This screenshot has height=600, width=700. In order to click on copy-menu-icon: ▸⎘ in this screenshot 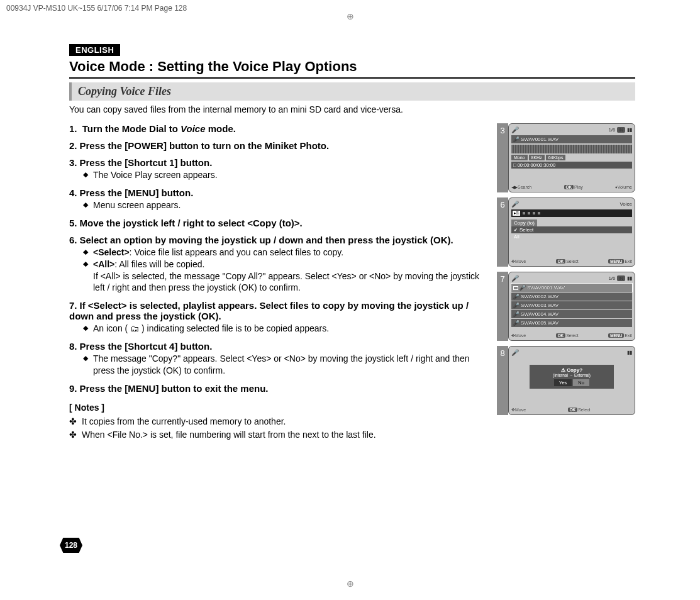, I will do `click(516, 213)`.